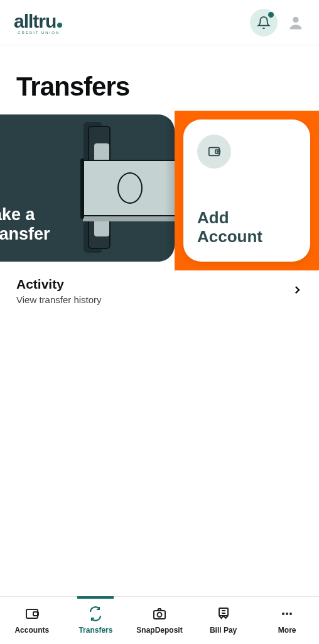 This screenshot has width=319, height=644. Describe the element at coordinates (264, 23) in the screenshot. I see `notifications-button` at that location.